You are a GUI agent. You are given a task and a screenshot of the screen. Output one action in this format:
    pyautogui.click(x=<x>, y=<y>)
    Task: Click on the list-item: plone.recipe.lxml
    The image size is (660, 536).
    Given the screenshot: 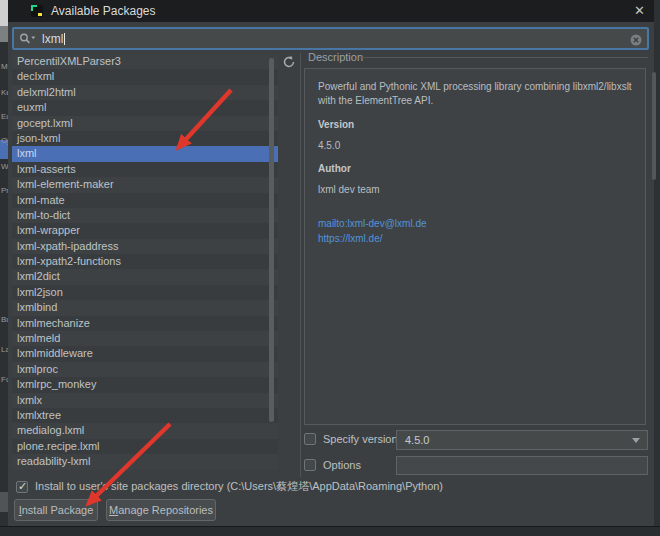 What is the action you would take?
    pyautogui.click(x=145, y=446)
    